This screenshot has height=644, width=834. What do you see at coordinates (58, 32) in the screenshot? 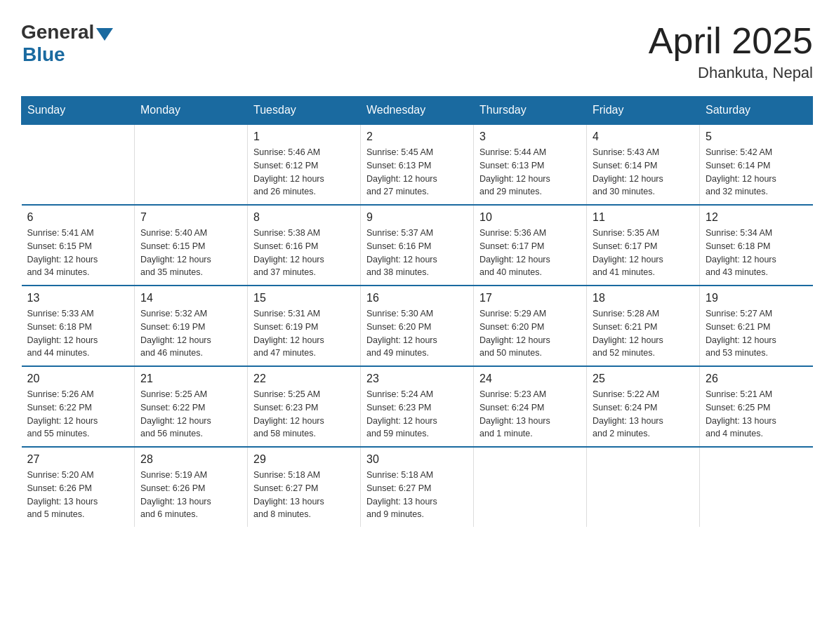
I see `logo-general-text: General` at bounding box center [58, 32].